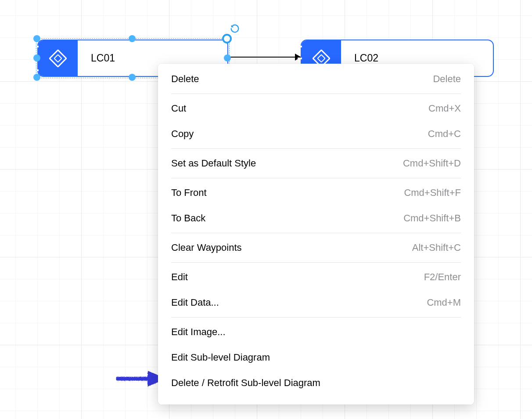  Describe the element at coordinates (58, 58) in the screenshot. I see `diamond-icon` at that location.